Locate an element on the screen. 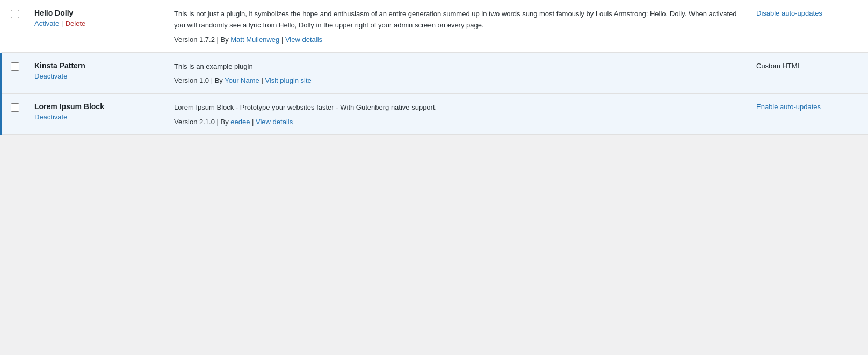 This screenshot has height=355, width=868. plugin-name-lorem-ipsum-block: Lorem Ipsum Block is located at coordinates (98, 106).